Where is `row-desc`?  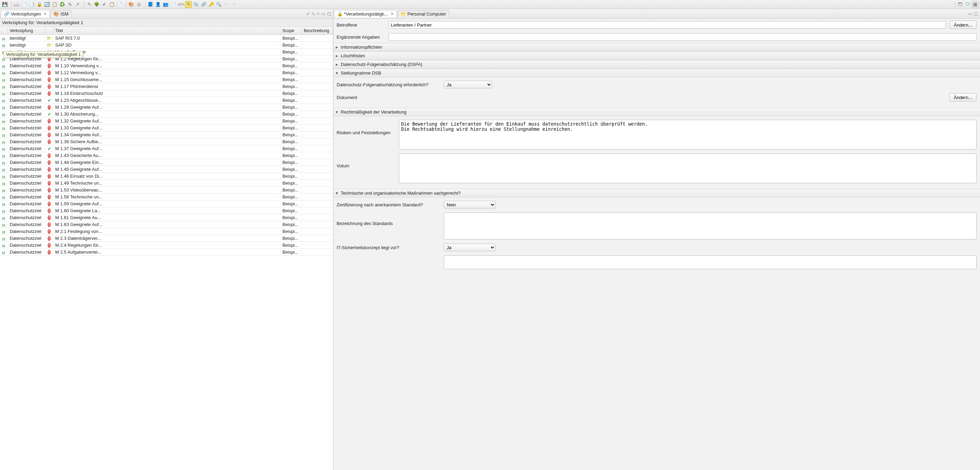
row-desc is located at coordinates (317, 38).